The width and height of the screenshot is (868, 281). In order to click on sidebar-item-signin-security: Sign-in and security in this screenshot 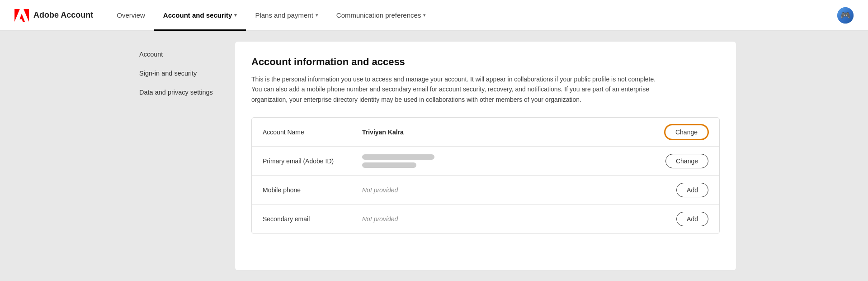, I will do `click(182, 73)`.